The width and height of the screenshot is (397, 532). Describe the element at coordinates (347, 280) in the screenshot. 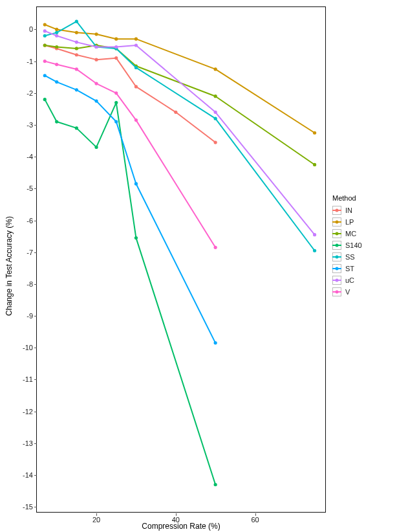

I see `legend-item: uC` at that location.